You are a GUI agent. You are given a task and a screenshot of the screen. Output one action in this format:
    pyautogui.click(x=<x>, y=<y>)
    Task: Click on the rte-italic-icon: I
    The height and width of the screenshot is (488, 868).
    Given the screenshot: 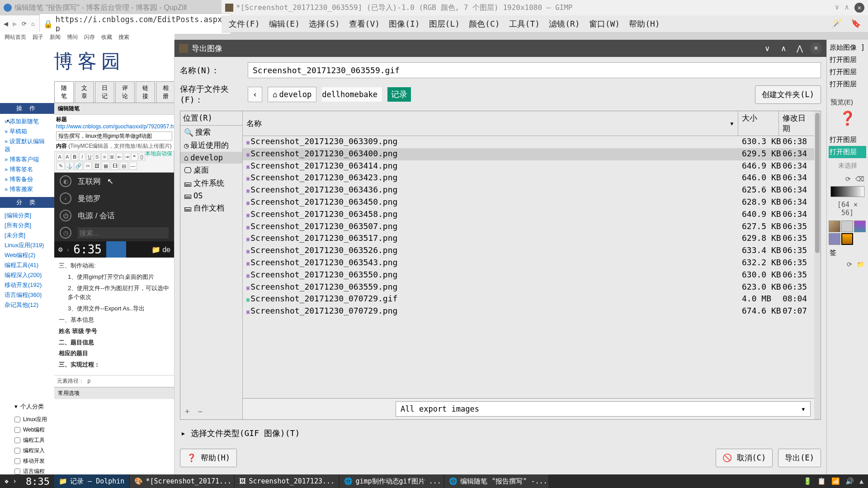 What is the action you would take?
    pyautogui.click(x=82, y=157)
    